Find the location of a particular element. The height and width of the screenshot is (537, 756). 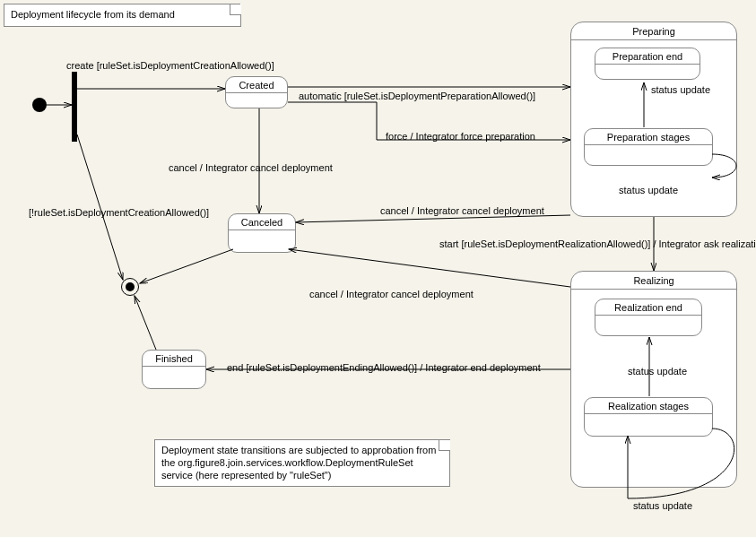

diagram-footnote: Deployment state transitions are subject… is located at coordinates (302, 463).